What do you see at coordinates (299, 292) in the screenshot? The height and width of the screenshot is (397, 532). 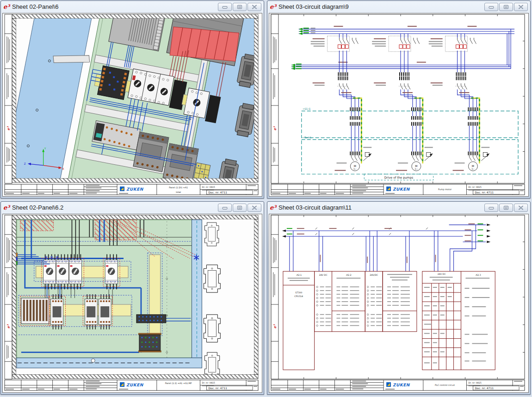 I see `plc-cpu-label1: S7300` at bounding box center [299, 292].